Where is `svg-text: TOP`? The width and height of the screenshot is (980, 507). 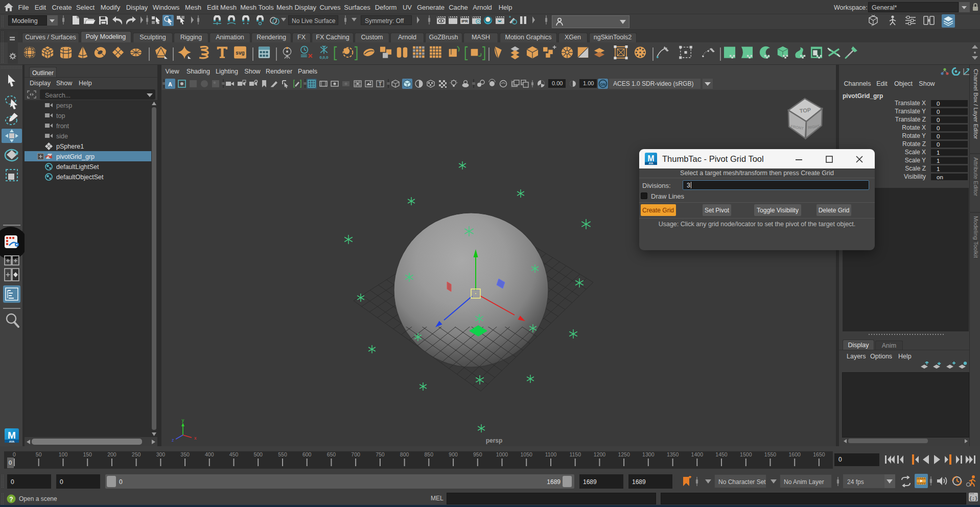
svg-text: TOP is located at coordinates (805, 110).